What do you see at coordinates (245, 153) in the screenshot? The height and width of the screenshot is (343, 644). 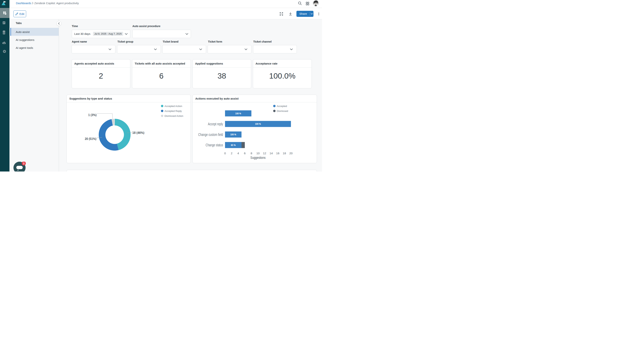 I see `svg-text: 6` at bounding box center [245, 153].